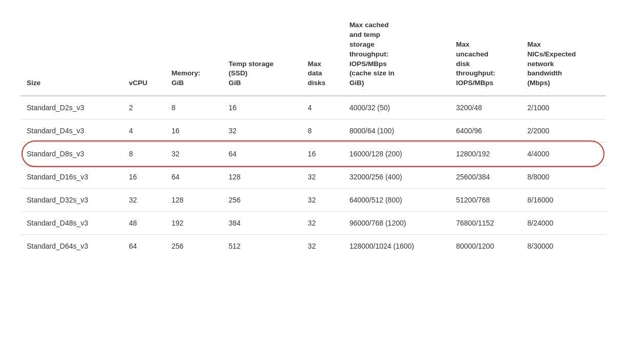 The image size is (626, 364). What do you see at coordinates (485, 224) in the screenshot?
I see `cell-max_uncached: 76800/1152` at bounding box center [485, 224].